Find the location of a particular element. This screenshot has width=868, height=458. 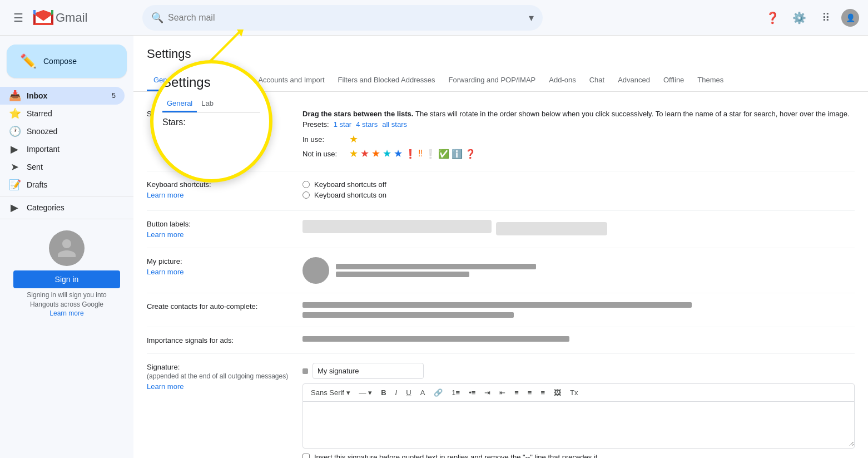

star-exclaim-orange: ❕ is located at coordinates (430, 154).